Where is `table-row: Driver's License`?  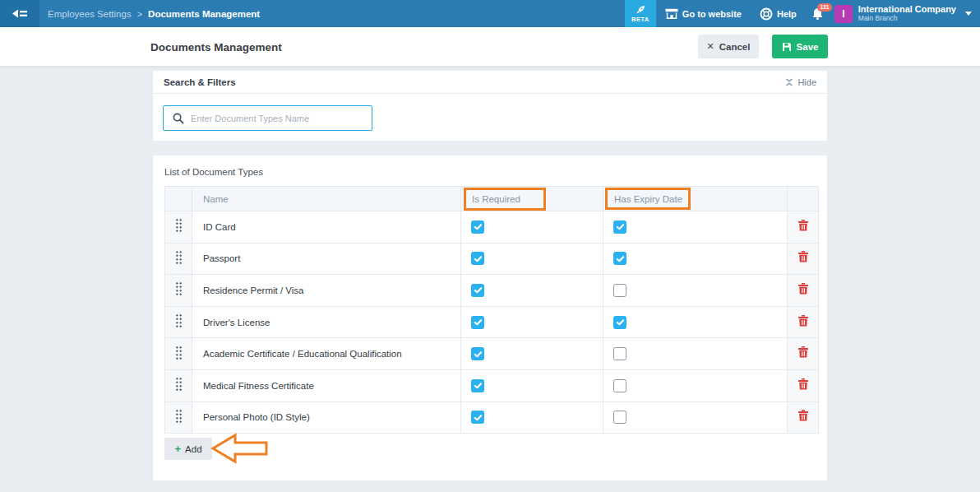
table-row: Driver's License is located at coordinates (492, 323).